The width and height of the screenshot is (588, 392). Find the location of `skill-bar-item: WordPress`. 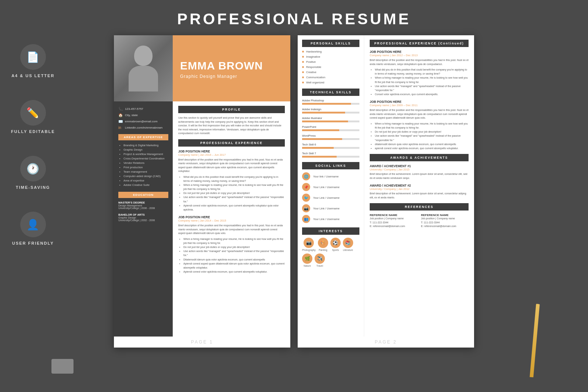

skill-bar-item: WordPress is located at coordinates (331, 137).